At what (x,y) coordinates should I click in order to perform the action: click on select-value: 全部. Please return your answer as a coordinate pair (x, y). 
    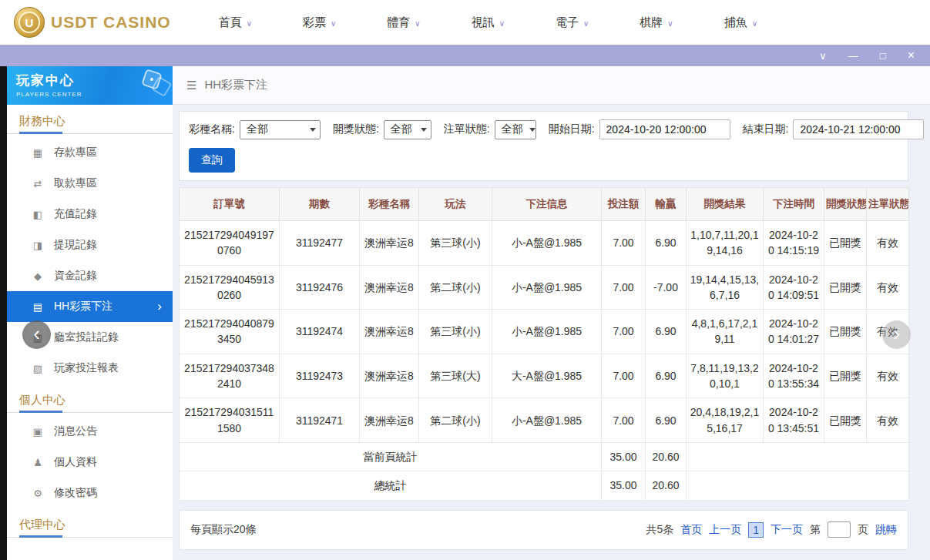
    Looking at the image, I should click on (401, 129).